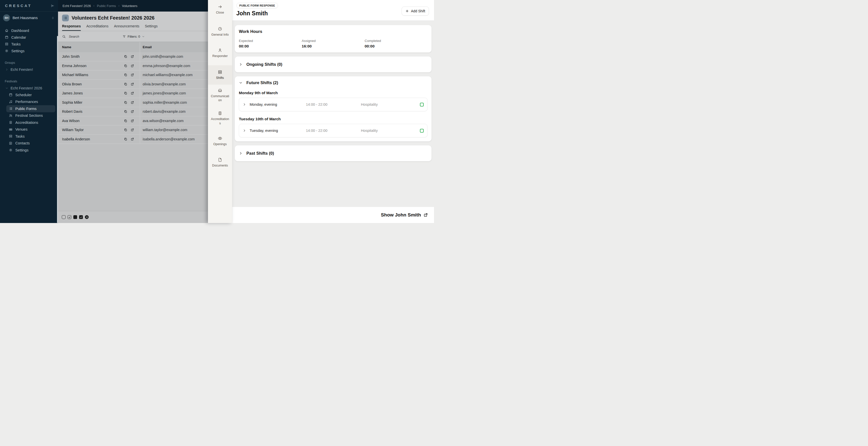  Describe the element at coordinates (31, 116) in the screenshot. I see `sidebar-item-festival-sections: Festival Sections` at that location.